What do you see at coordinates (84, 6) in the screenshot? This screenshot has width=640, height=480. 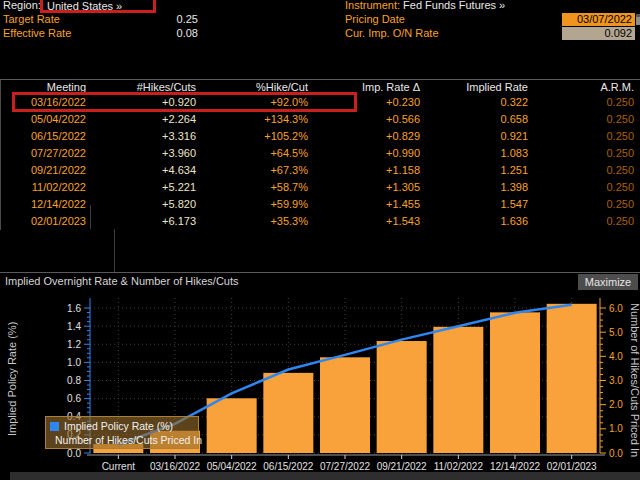 I see `region-value: United States »` at bounding box center [84, 6].